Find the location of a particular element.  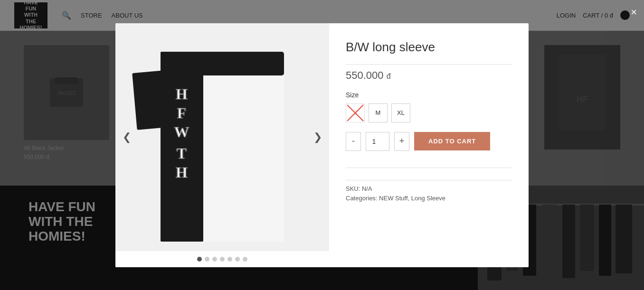

meta-divider is located at coordinates (429, 180).